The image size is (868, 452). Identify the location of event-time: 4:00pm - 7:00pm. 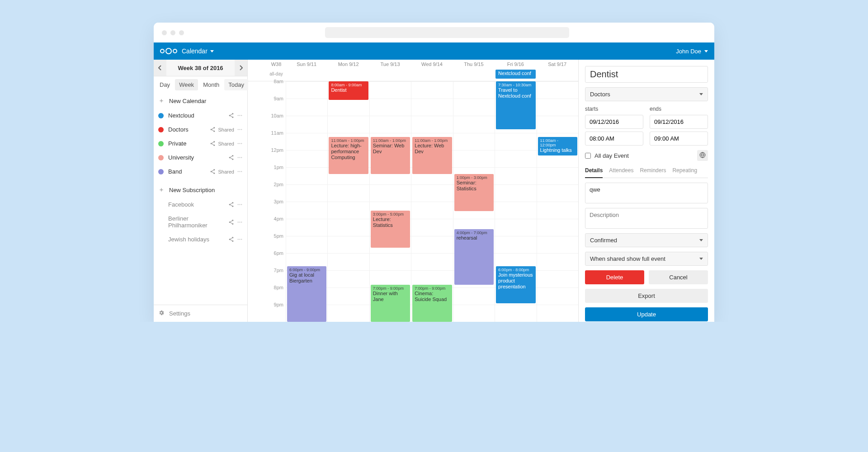
(474, 233).